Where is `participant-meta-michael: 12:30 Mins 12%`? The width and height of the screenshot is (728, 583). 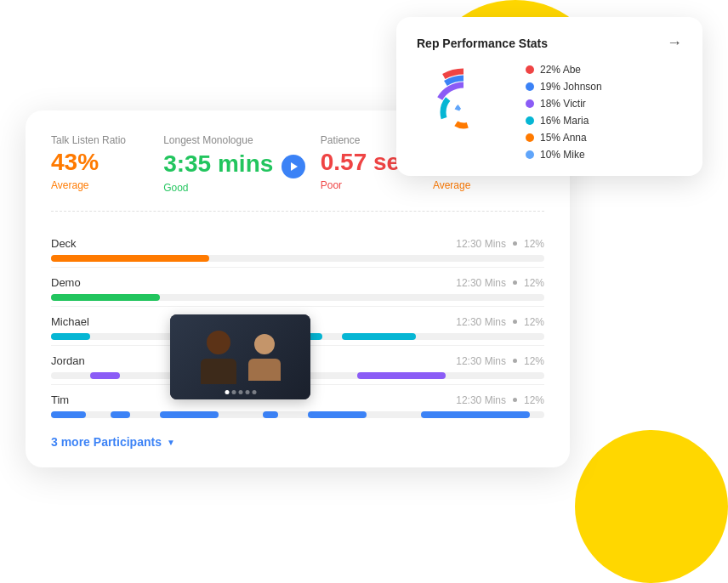 participant-meta-michael: 12:30 Mins 12% is located at coordinates (500, 322).